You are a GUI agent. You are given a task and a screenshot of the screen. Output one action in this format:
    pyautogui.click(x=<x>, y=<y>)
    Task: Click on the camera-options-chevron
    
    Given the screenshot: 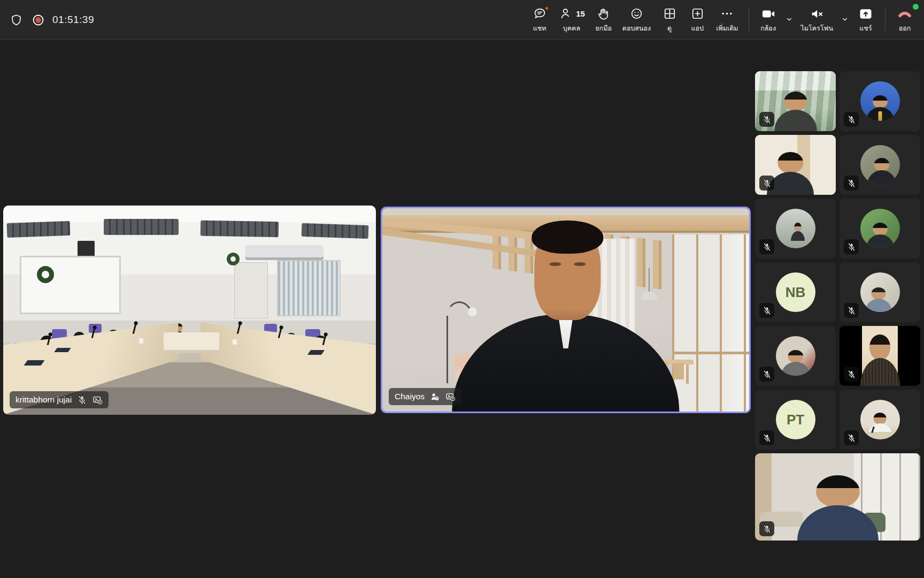 What is the action you would take?
    pyautogui.click(x=789, y=20)
    